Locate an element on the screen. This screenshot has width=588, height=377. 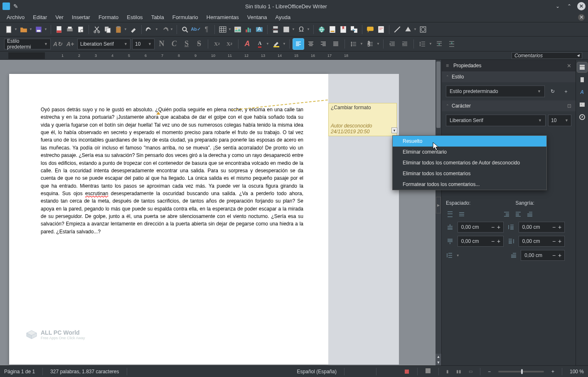
export-pdf-icon is located at coordinates (59, 29).